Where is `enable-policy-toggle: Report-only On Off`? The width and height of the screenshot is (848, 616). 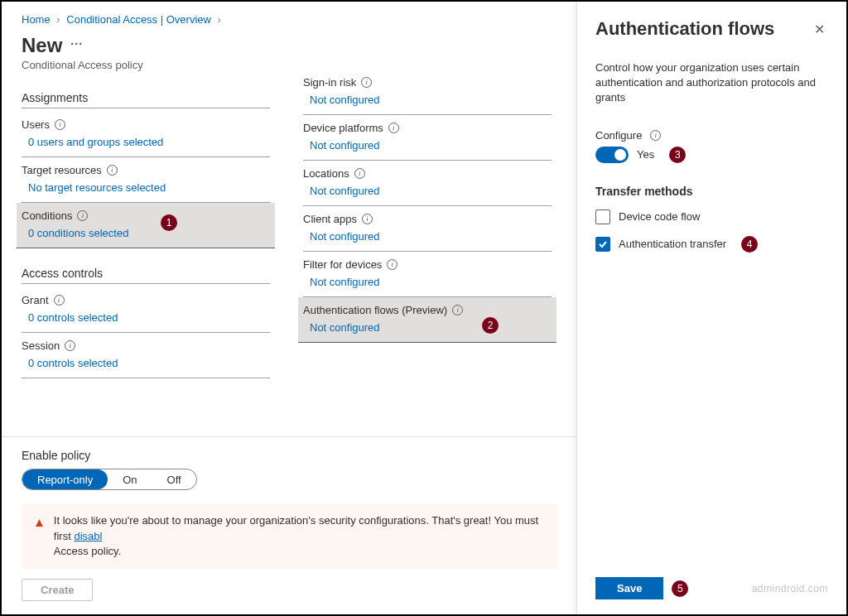
enable-policy-toggle: Report-only On Off is located at coordinates (109, 479).